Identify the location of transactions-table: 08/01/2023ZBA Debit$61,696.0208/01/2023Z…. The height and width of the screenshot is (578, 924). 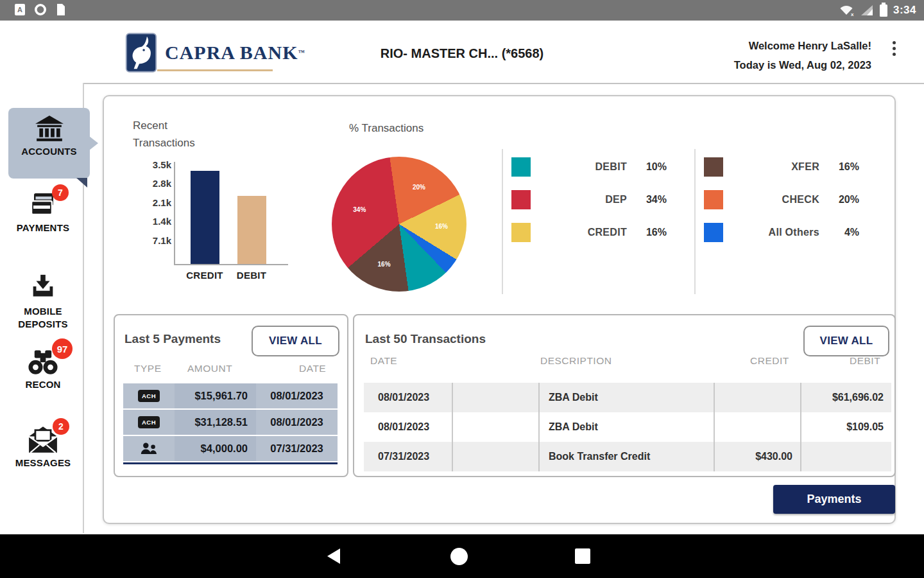
(628, 427).